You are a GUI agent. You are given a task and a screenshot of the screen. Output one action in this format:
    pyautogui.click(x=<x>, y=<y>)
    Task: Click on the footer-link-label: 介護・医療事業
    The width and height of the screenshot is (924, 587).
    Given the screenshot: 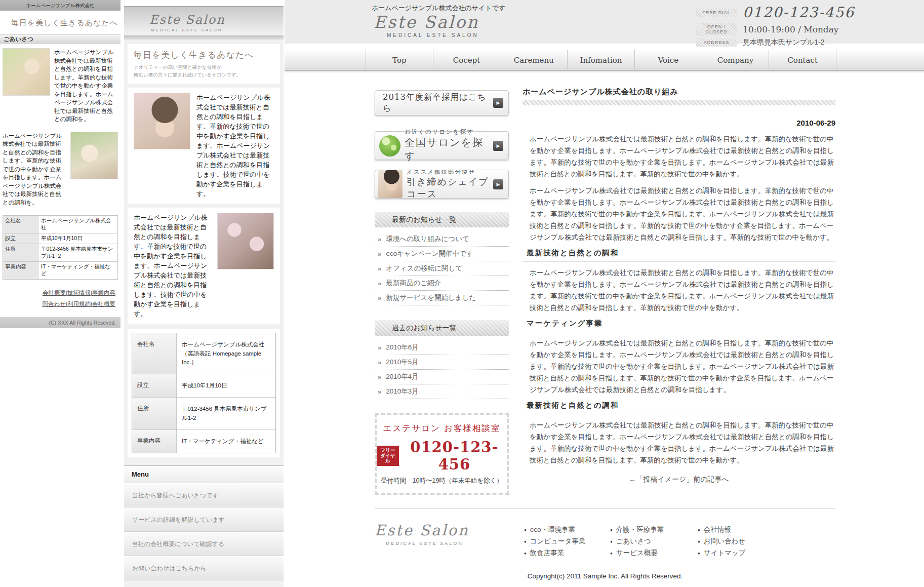 What is the action you would take?
    pyautogui.click(x=640, y=530)
    